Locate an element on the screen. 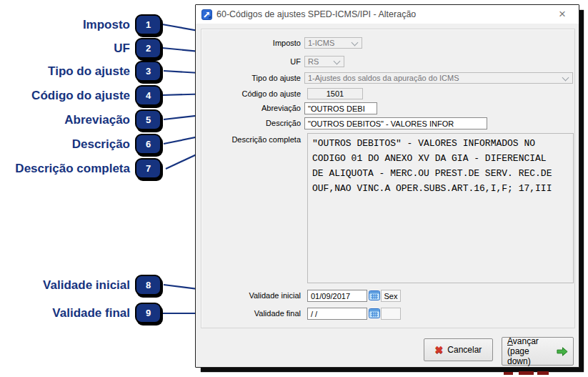 The height and width of the screenshot is (377, 588). cancel-button: ✖ Cancelar is located at coordinates (459, 350).